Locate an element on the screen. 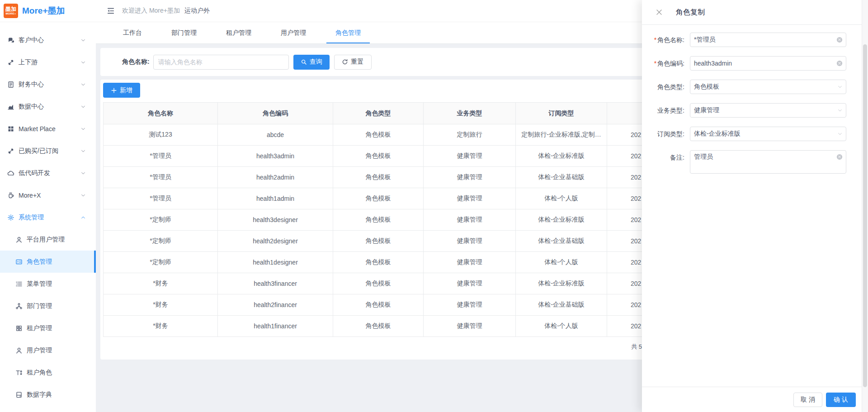  cell-subscribe-type: 体检-个人版 is located at coordinates (561, 327).